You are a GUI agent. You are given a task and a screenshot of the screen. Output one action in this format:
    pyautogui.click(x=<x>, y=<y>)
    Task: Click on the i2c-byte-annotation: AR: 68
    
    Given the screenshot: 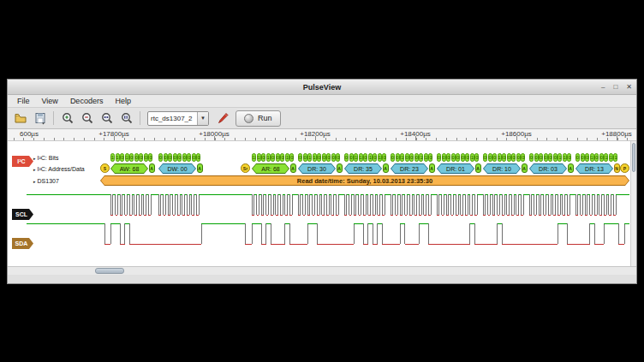 What is the action you would take?
    pyautogui.click(x=271, y=169)
    